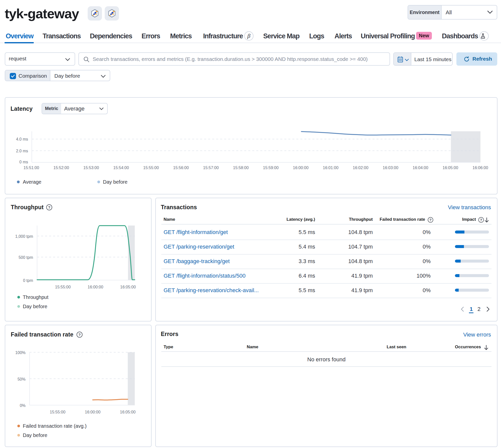 The image size is (501, 448). I want to click on svg-text: 50%, so click(22, 379).